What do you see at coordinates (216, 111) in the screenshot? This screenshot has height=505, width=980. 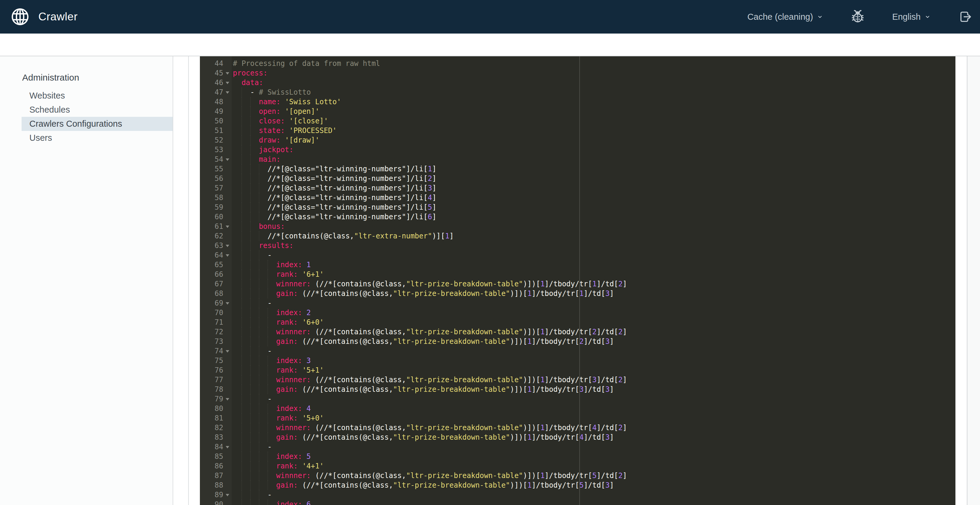 I see `editor-gutter-cell: 49` at bounding box center [216, 111].